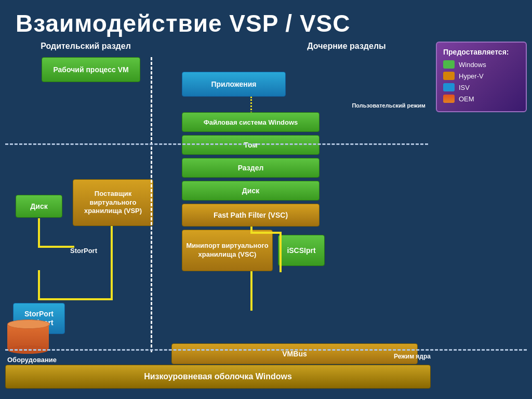 Image resolution: width=532 pixels, height=399 pixels. I want to click on main-title: Взаимодействие VSP / VSC, so click(266, 21).